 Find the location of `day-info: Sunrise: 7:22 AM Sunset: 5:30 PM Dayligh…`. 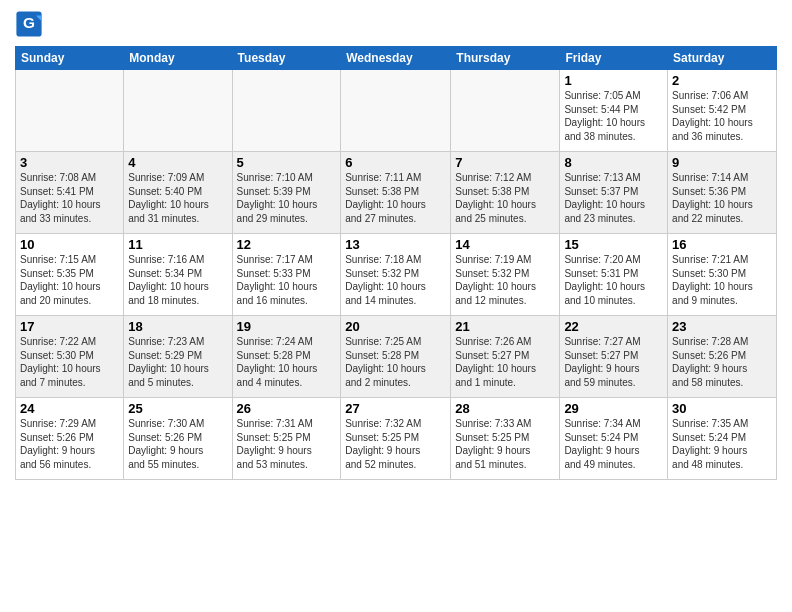

day-info: Sunrise: 7:22 AM Sunset: 5:30 PM Dayligh… is located at coordinates (70, 362).